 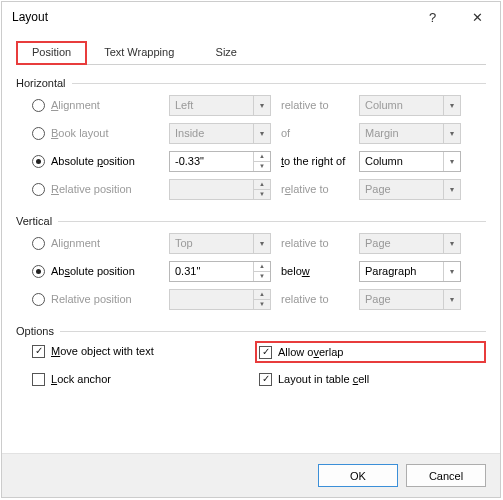 What do you see at coordinates (315, 271) in the screenshot?
I see `v-absolute-rel-label: below` at bounding box center [315, 271].